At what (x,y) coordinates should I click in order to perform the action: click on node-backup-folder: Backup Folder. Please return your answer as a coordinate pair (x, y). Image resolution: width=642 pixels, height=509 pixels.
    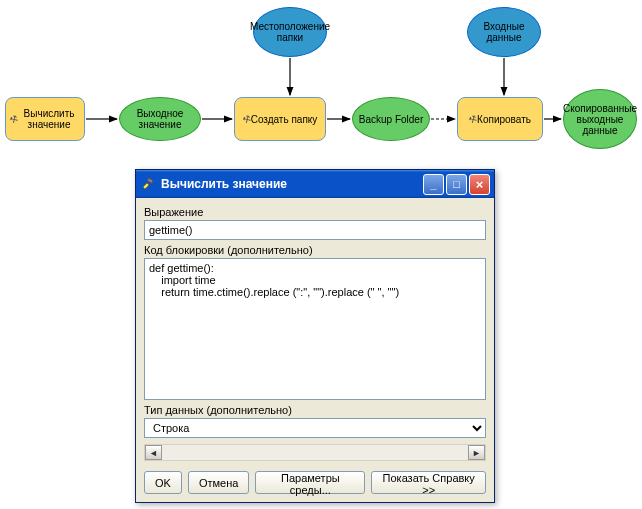
    Looking at the image, I should click on (391, 119).